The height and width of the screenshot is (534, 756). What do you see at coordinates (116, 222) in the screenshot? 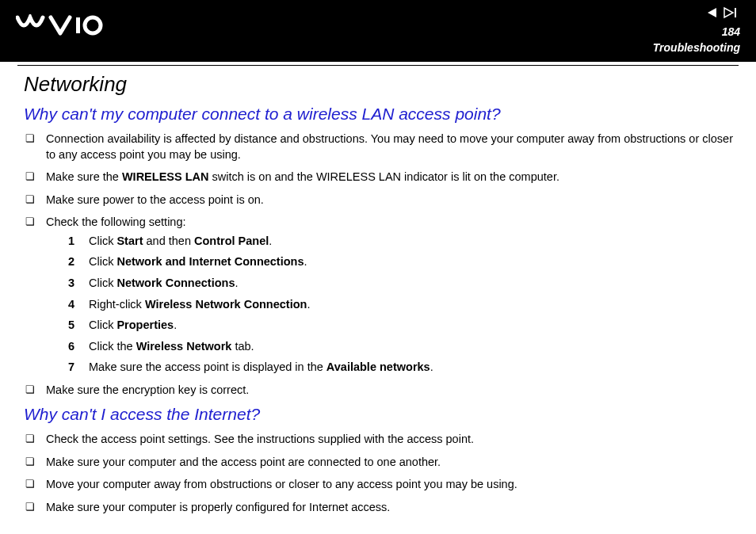
I see `text: Check the following setting:` at bounding box center [116, 222].